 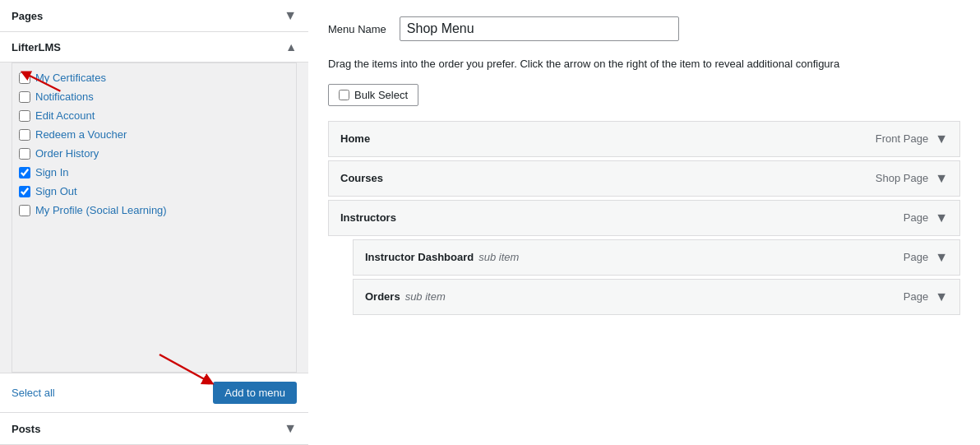 I want to click on menu-item-instructors-right: Page ▼, so click(x=926, y=218).